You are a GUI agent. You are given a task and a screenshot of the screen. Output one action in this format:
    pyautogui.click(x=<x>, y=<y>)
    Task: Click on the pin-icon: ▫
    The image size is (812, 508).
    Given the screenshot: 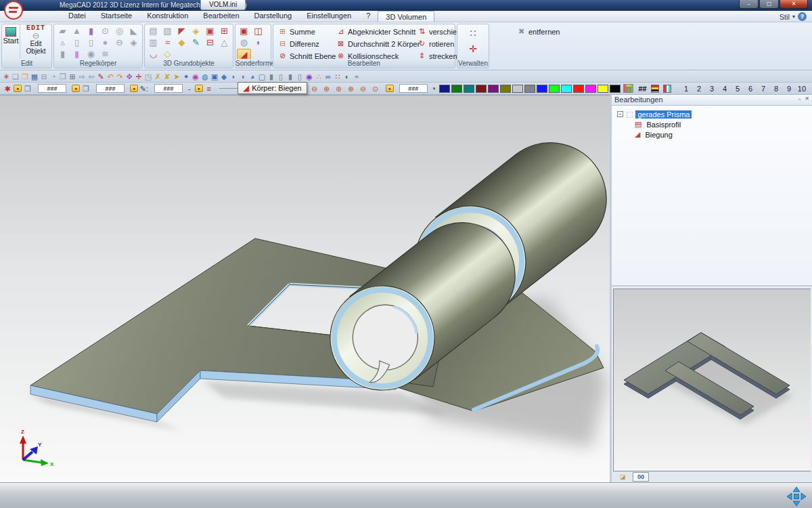 What is the action you would take?
    pyautogui.click(x=800, y=99)
    